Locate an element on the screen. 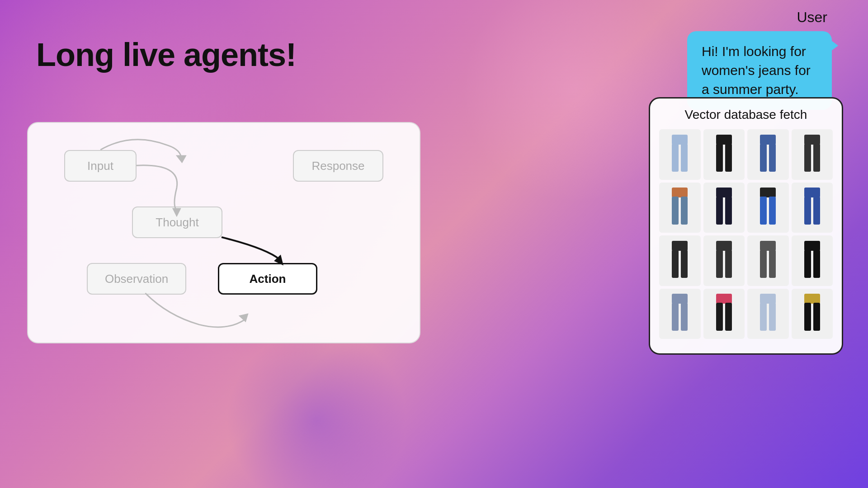 This screenshot has height=488, width=868. user-label: User is located at coordinates (812, 17).